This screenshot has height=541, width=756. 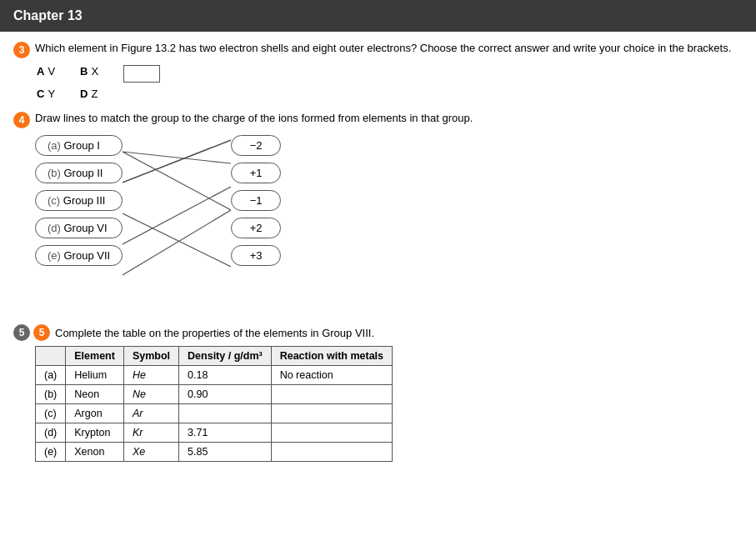 What do you see at coordinates (378, 16) in the screenshot?
I see `chapter-header: Chapter 13` at bounding box center [378, 16].